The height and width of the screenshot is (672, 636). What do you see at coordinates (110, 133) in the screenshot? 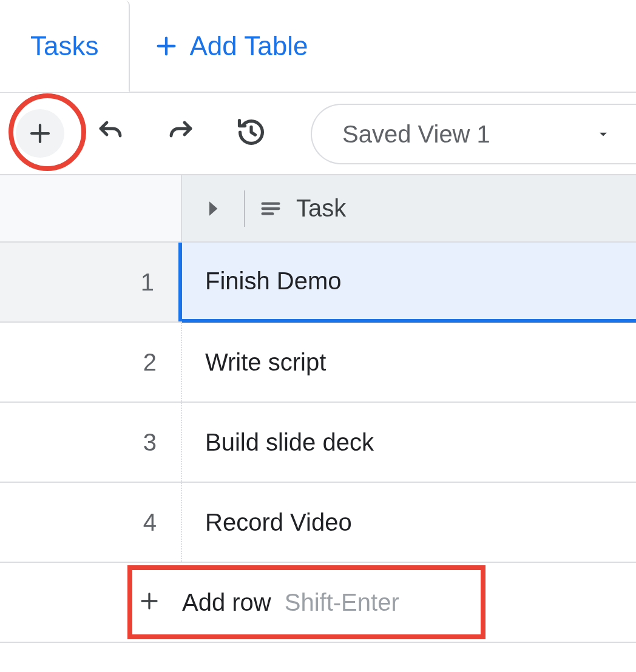
I see `undo-icon` at bounding box center [110, 133].